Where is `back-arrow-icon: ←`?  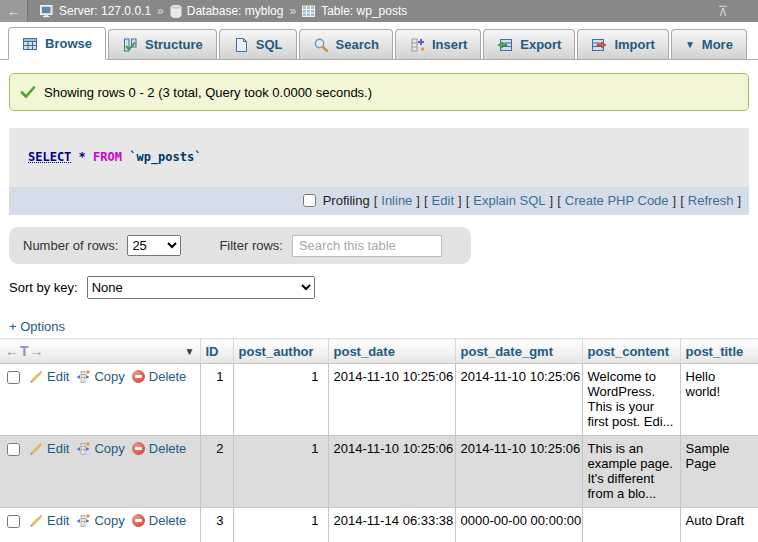
back-arrow-icon: ← is located at coordinates (14, 12).